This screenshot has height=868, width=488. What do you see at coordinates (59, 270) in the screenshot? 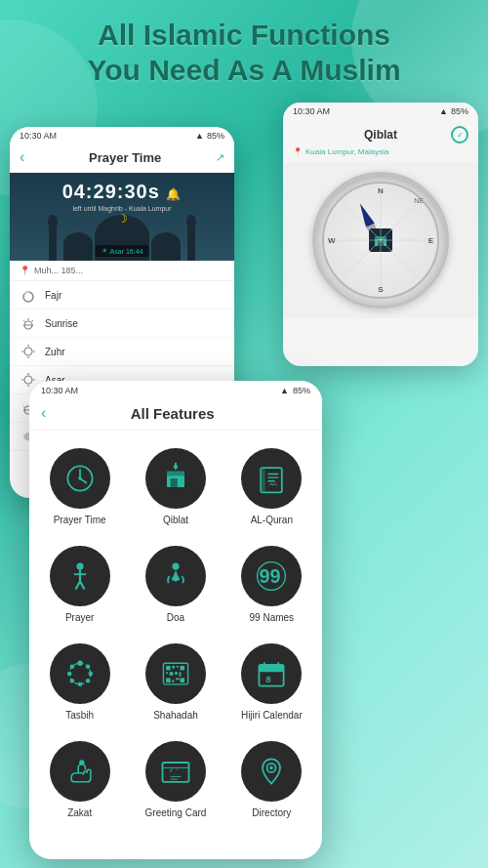
I see `location-text: Muh... 185...` at bounding box center [59, 270].